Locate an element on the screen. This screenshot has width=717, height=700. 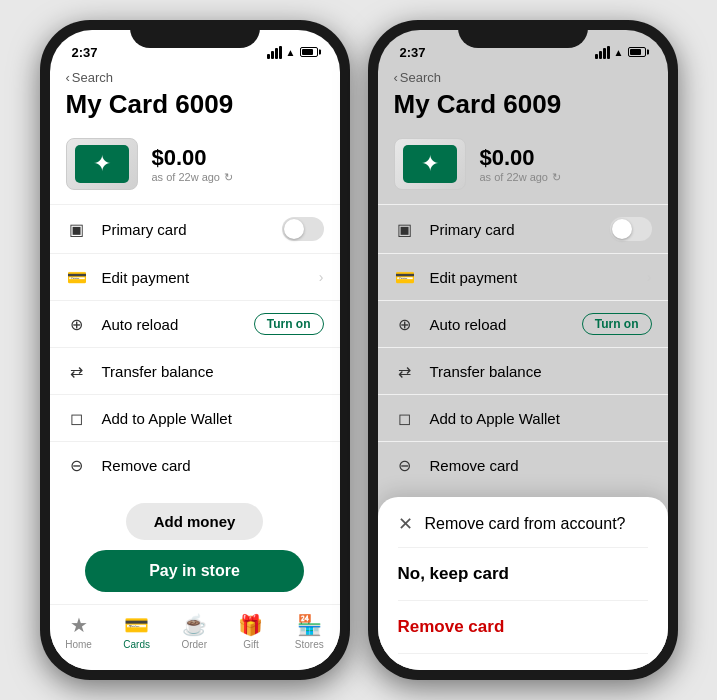
card-logo-right: ✦ is located at coordinates (430, 164).